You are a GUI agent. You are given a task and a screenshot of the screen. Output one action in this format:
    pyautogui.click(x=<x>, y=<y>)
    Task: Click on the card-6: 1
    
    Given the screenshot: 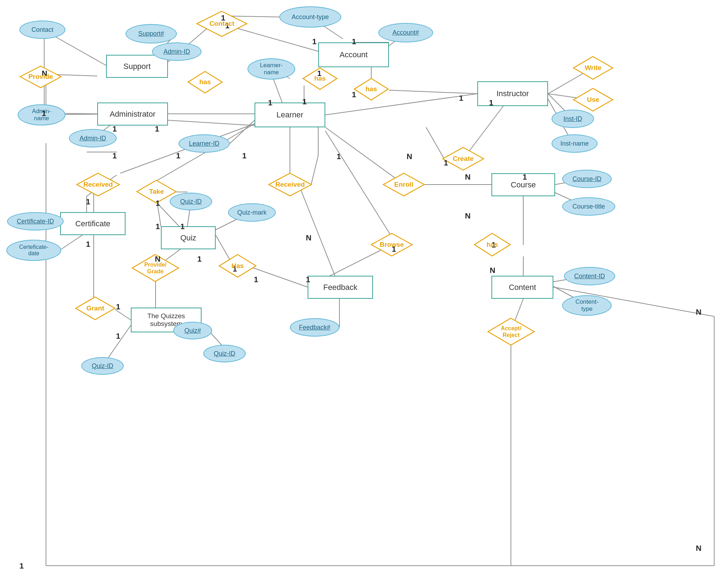 What is the action you would take?
    pyautogui.click(x=304, y=102)
    